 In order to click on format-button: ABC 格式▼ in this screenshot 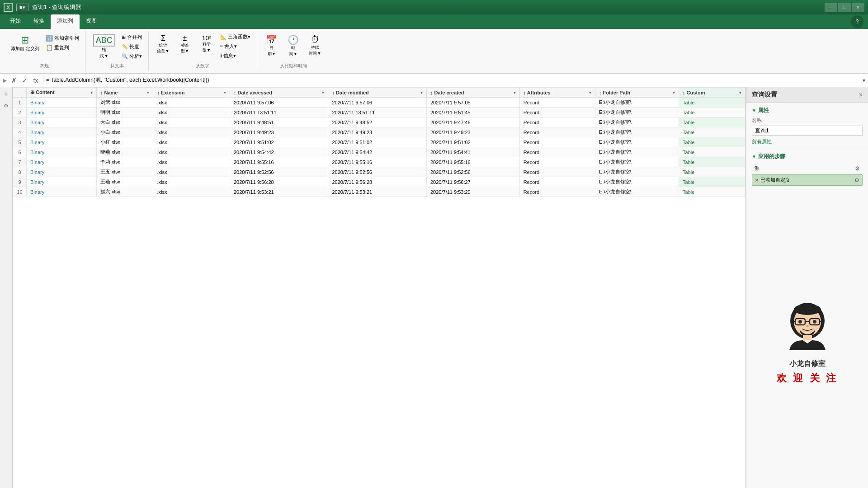, I will do `click(104, 47)`.